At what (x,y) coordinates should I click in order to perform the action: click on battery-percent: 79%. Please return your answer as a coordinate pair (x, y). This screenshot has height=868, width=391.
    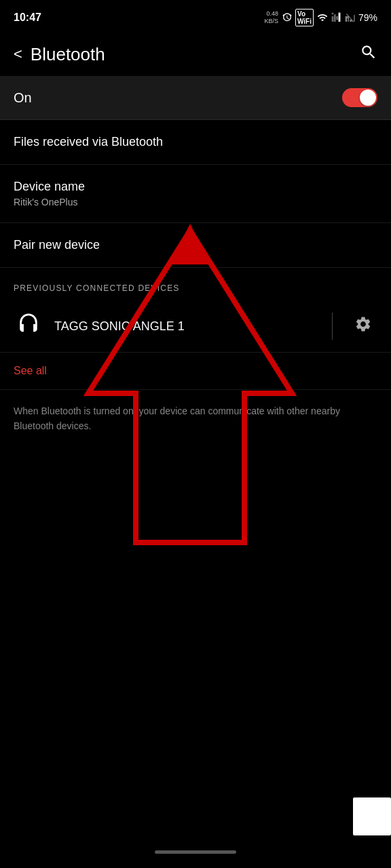
    Looking at the image, I should click on (368, 18).